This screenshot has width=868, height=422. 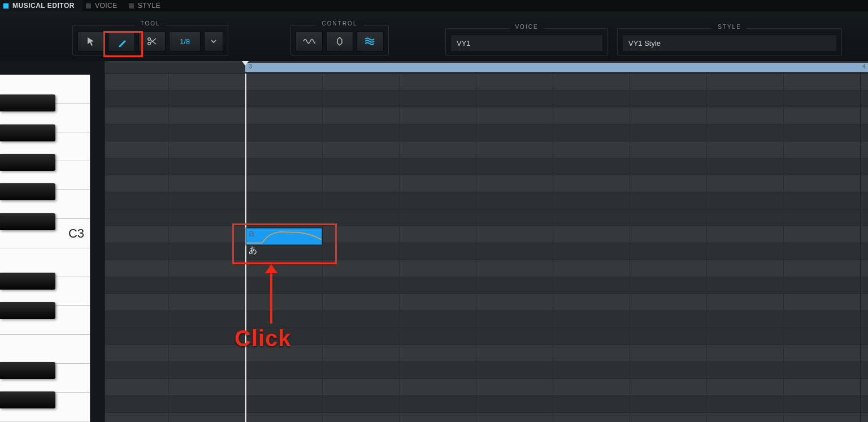 What do you see at coordinates (106, 6) in the screenshot?
I see `tab-label: VOICE` at bounding box center [106, 6].